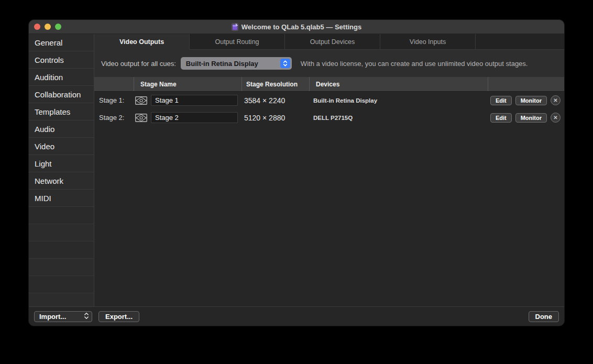 This screenshot has width=593, height=364. I want to click on video-output-dropdown-value: Built-in Retina Display, so click(222, 64).